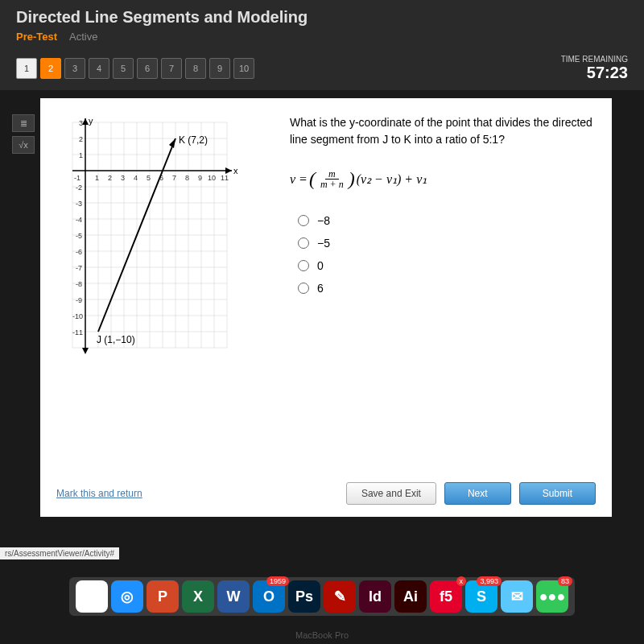  What do you see at coordinates (79, 188) in the screenshot?
I see `svg-text: -2` at bounding box center [79, 188].